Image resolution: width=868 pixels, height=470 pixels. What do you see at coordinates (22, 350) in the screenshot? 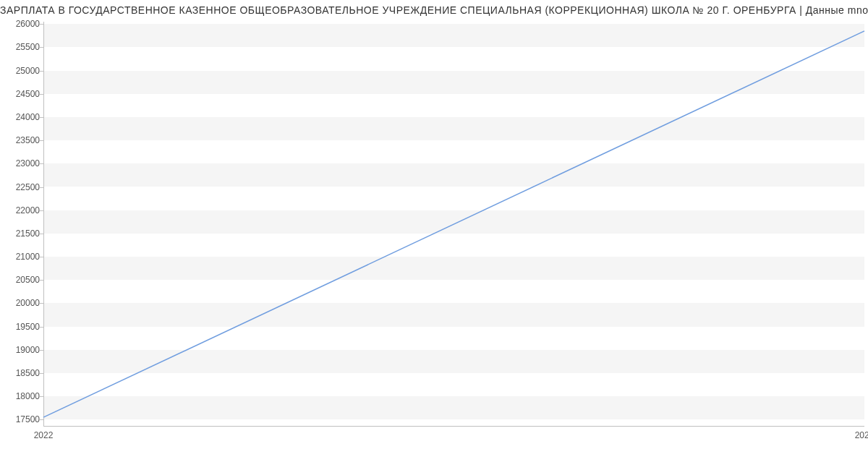
I see `y-tick-label: 19000` at bounding box center [22, 350].